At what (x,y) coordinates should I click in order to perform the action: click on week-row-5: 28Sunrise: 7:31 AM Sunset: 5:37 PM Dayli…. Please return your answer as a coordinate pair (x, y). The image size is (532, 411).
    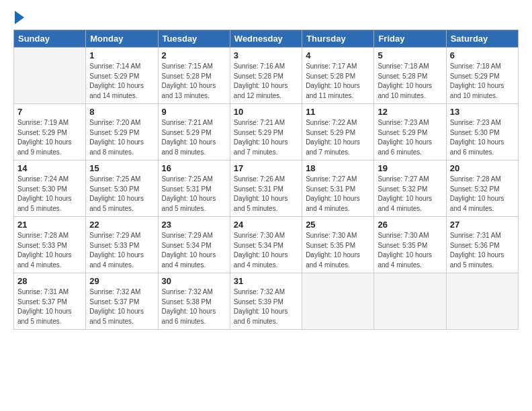
    Looking at the image, I should click on (266, 302).